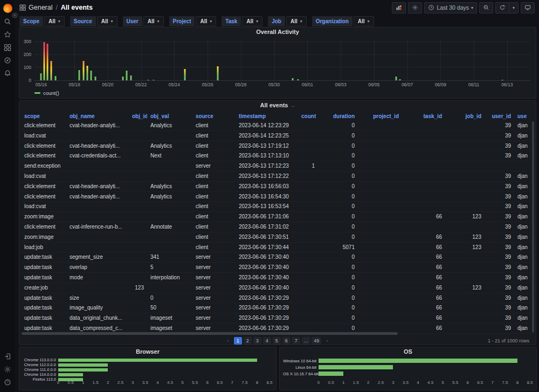 The width and height of the screenshot is (539, 392). Describe the element at coordinates (278, 32) in the screenshot. I see `panel-title: Overall Activity` at that location.